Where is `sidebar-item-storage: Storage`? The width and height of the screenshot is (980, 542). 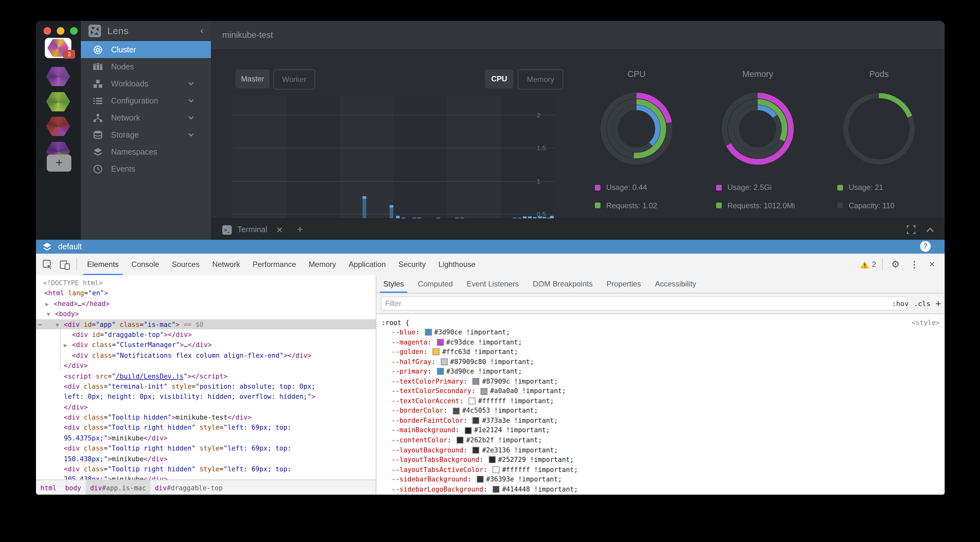
sidebar-item-storage: Storage is located at coordinates (146, 135).